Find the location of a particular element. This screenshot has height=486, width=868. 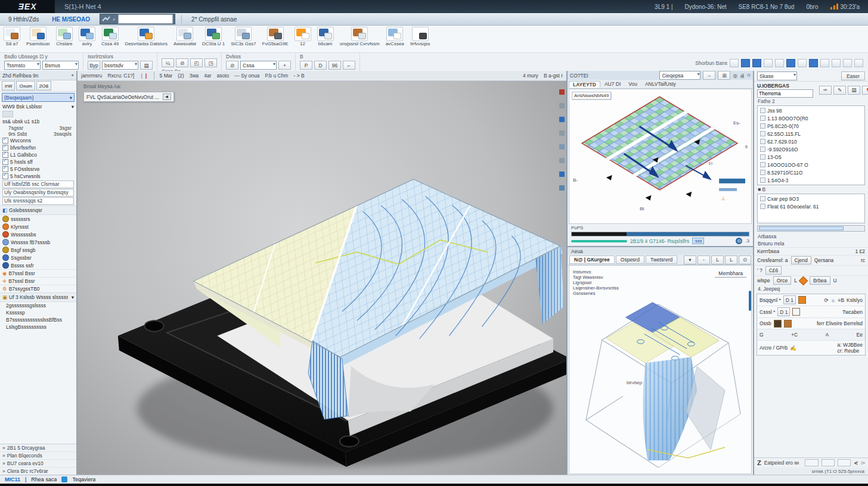

eye-icon: ⊙ is located at coordinates (745, 260).